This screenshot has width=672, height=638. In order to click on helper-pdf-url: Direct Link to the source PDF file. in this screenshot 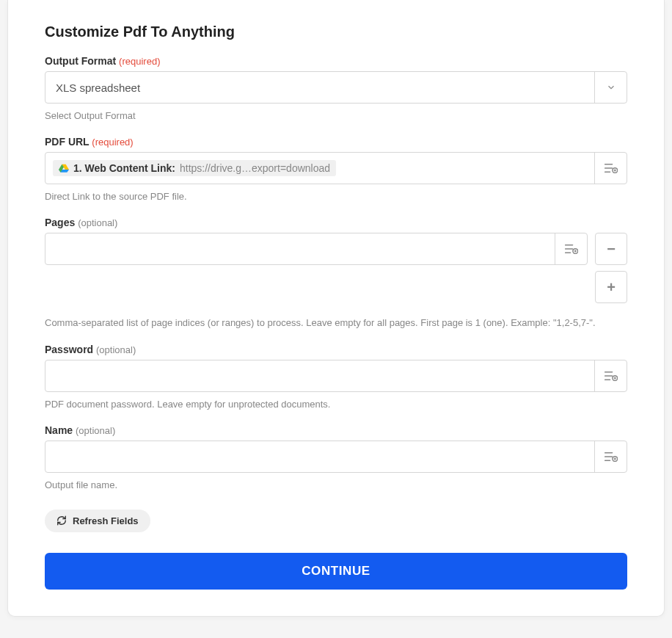, I will do `click(336, 197)`.